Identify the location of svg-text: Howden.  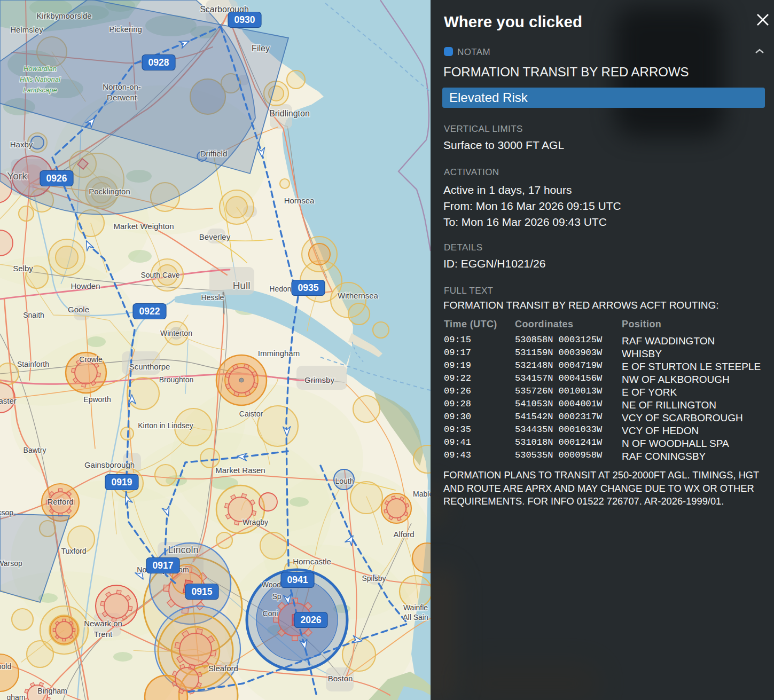
(85, 286).